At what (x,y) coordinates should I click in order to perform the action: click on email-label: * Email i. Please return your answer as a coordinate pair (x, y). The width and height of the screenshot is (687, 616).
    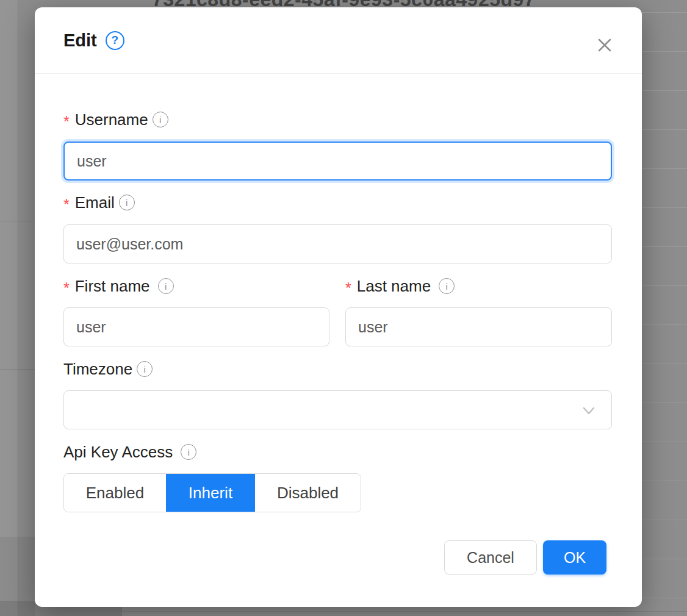
    Looking at the image, I should click on (99, 202).